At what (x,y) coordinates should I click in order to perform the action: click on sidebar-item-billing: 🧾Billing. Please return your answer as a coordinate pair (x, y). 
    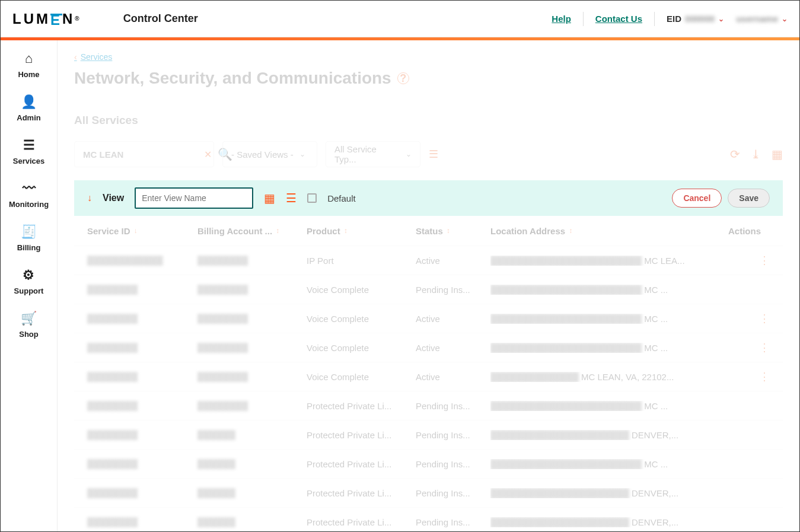
    Looking at the image, I should click on (29, 238).